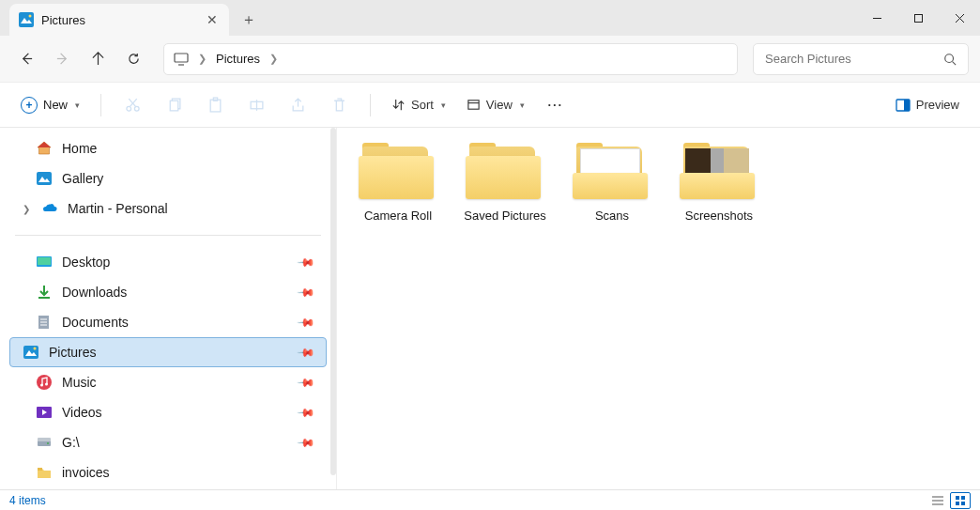  I want to click on search-icon, so click(950, 59).